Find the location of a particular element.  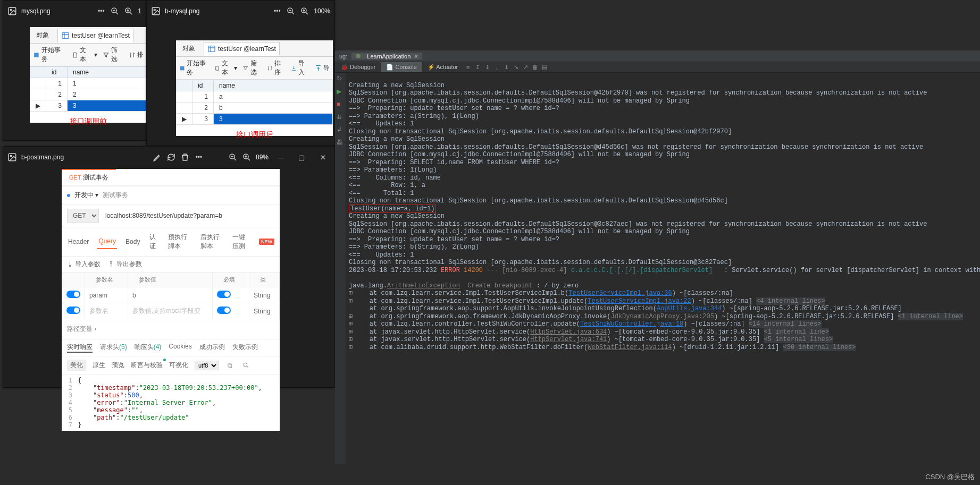

response-body: 1{ 2 "timestamp": "2023-03-18T09:20:53.2… is located at coordinates (171, 403).